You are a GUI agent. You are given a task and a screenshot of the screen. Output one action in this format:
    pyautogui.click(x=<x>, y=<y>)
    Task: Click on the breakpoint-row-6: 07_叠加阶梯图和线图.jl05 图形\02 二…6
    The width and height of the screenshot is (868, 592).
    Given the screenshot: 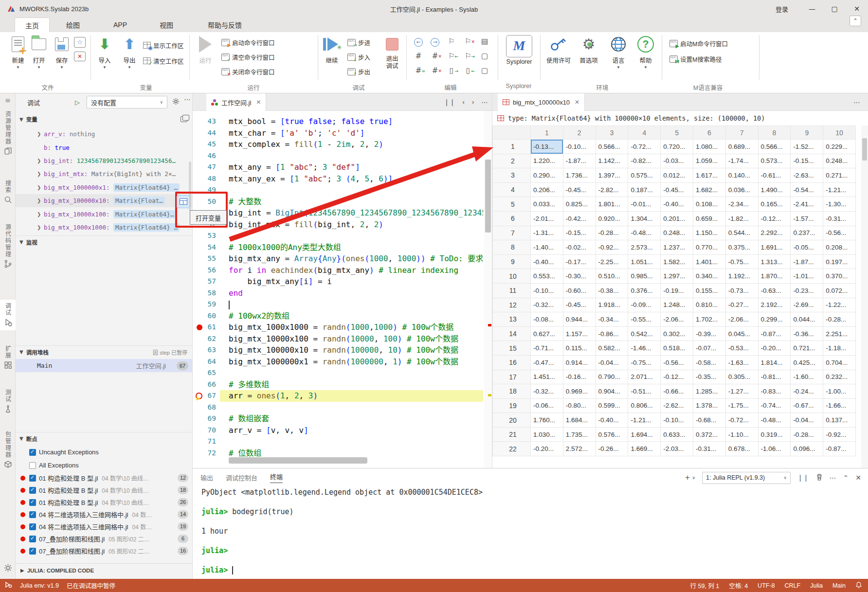 What is the action you would take?
    pyautogui.click(x=104, y=539)
    